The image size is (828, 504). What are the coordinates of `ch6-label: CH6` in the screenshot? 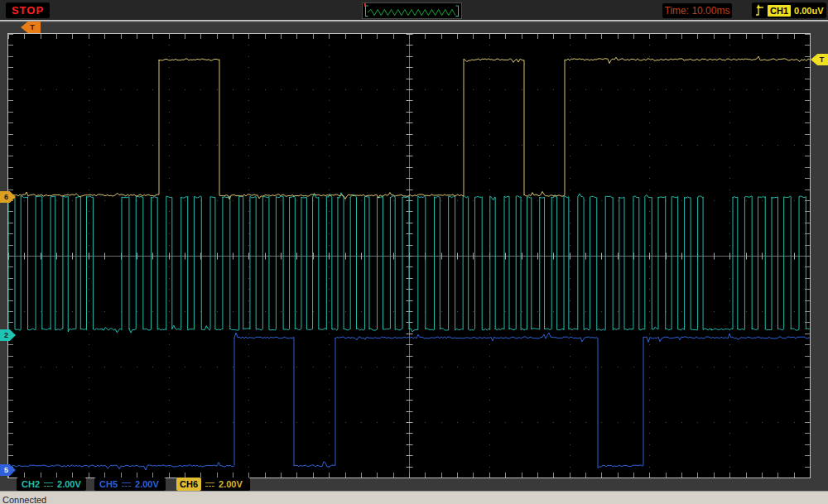 It's located at (189, 484).